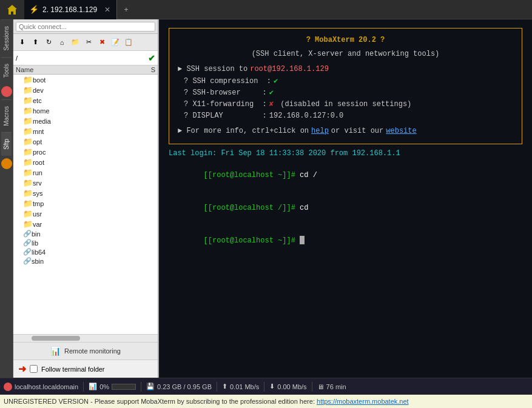 The image size is (532, 408). Describe the element at coordinates (38, 90) in the screenshot. I see `item-name: dev` at that location.